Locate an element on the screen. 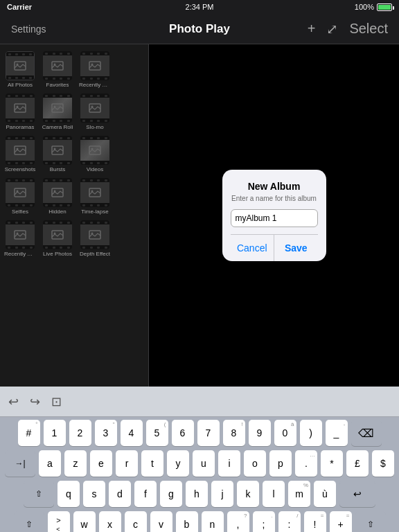 Image resolution: width=399 pixels, height=532 pixels. key-p: p is located at coordinates (281, 463).